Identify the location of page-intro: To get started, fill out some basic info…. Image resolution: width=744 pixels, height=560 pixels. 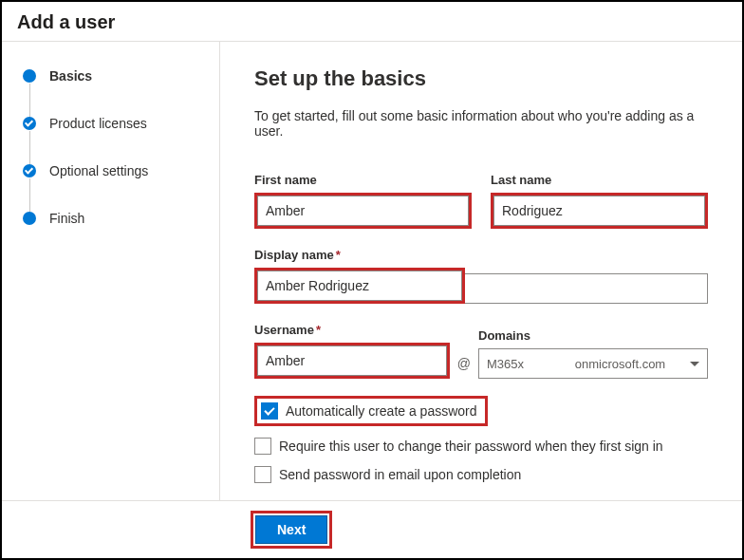
(481, 123).